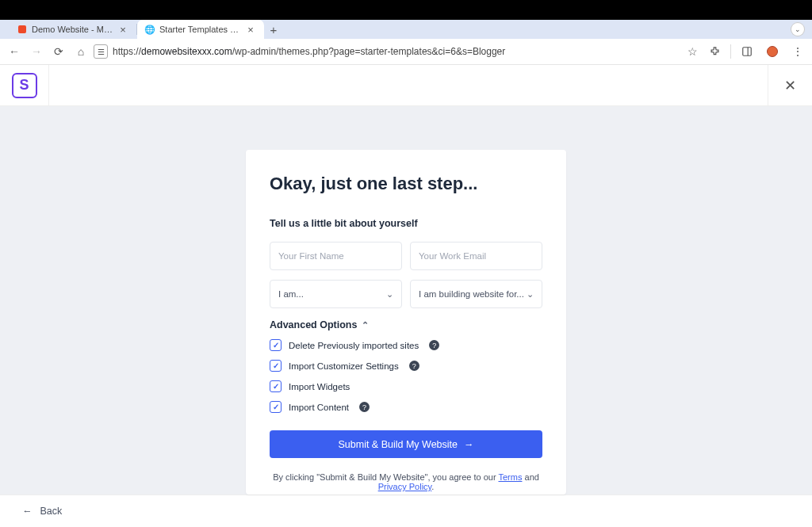 Image resolution: width=812 pixels, height=527 pixels. Describe the element at coordinates (150, 29) in the screenshot. I see `globe-icon: 🌐` at that location.